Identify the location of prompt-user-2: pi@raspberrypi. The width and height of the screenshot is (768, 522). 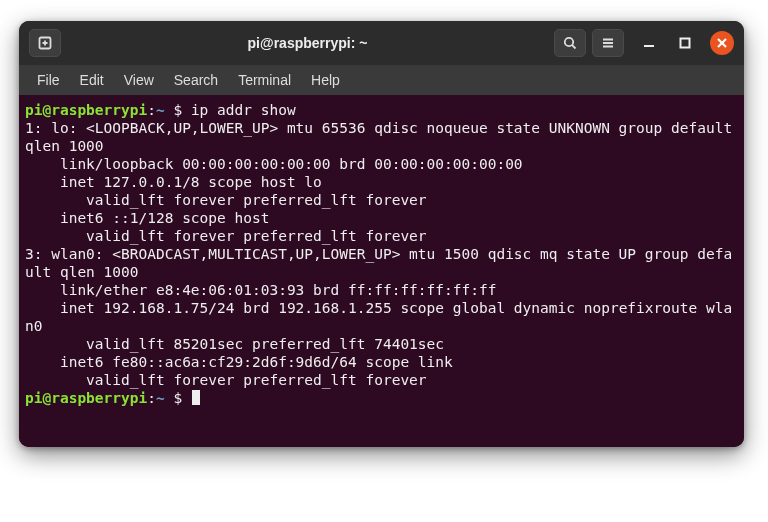
(86, 398).